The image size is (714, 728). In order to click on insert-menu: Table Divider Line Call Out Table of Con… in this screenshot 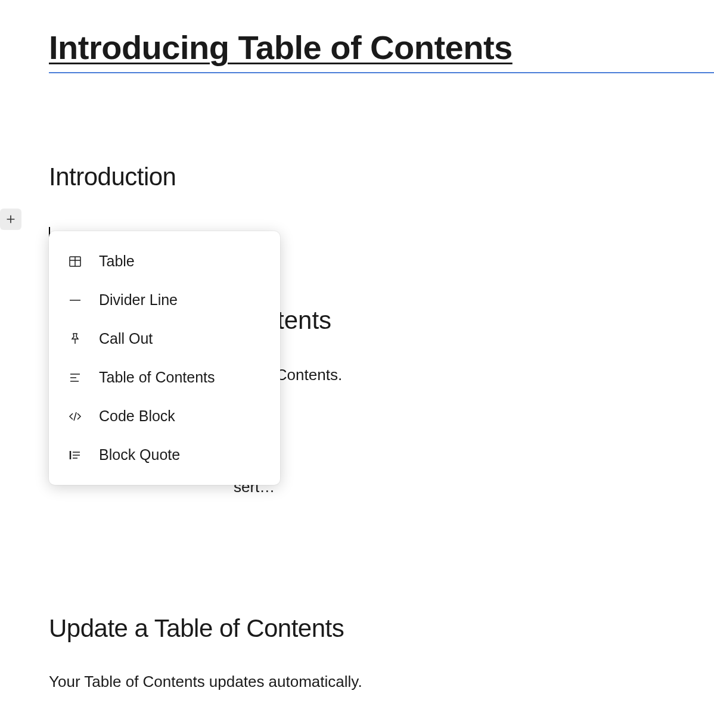, I will do `click(164, 358)`.